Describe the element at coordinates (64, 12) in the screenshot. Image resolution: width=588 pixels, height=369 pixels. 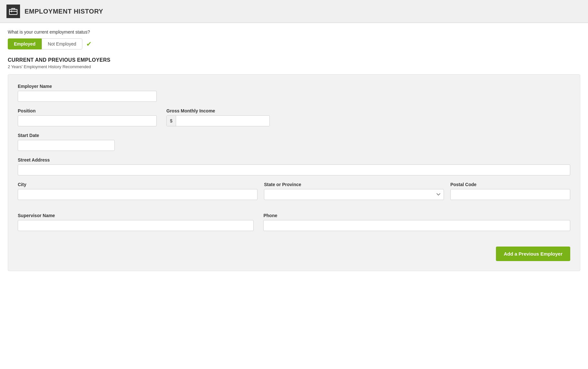
I see `page-title: EMPLOYMENT HISTORY` at that location.